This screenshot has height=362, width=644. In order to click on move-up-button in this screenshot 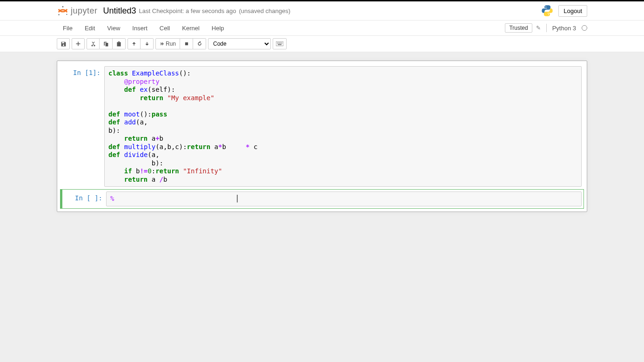, I will do `click(134, 44)`.